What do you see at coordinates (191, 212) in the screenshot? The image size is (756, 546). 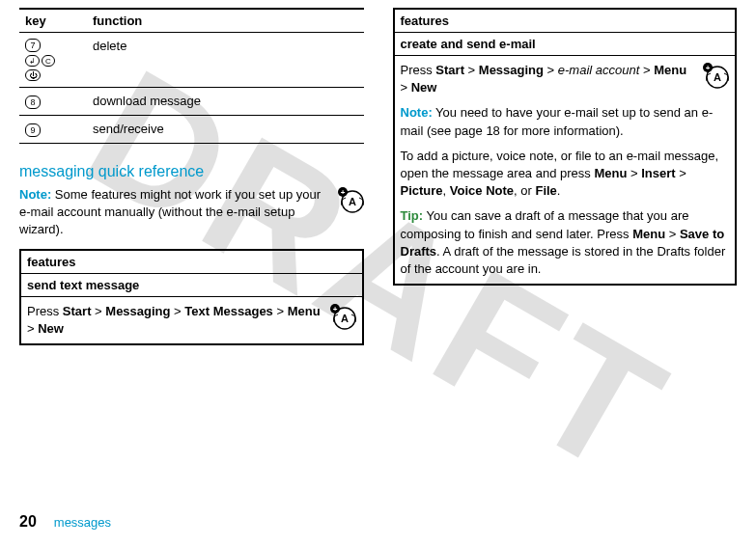 I see `note-paragraph: A+ Note: Some features might not work if…` at bounding box center [191, 212].